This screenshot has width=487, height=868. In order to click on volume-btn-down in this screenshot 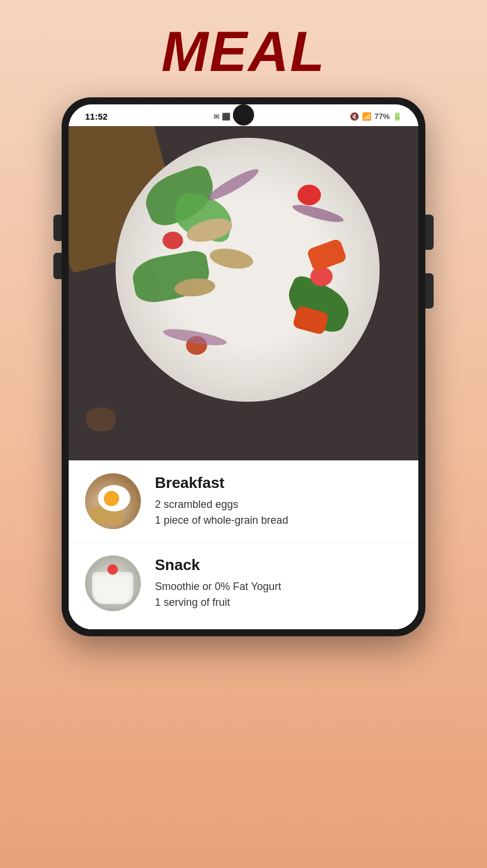, I will do `click(58, 266)`.